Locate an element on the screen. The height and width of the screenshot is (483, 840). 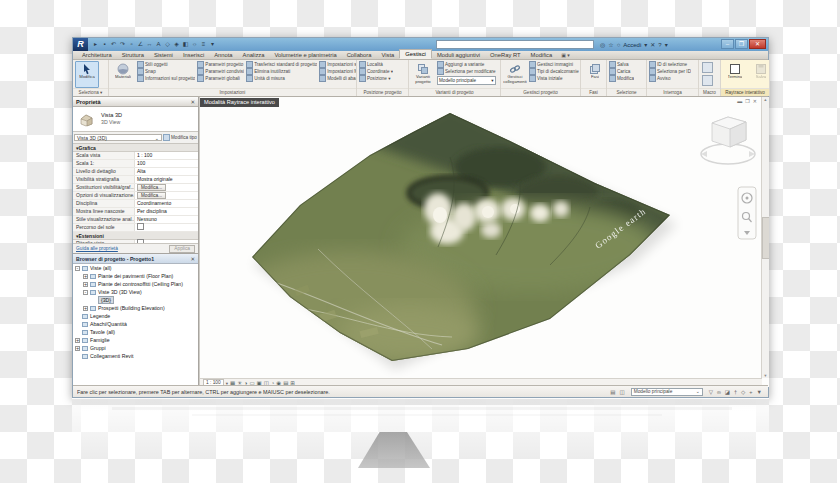
tab-annota: Annota is located at coordinates (223, 55).